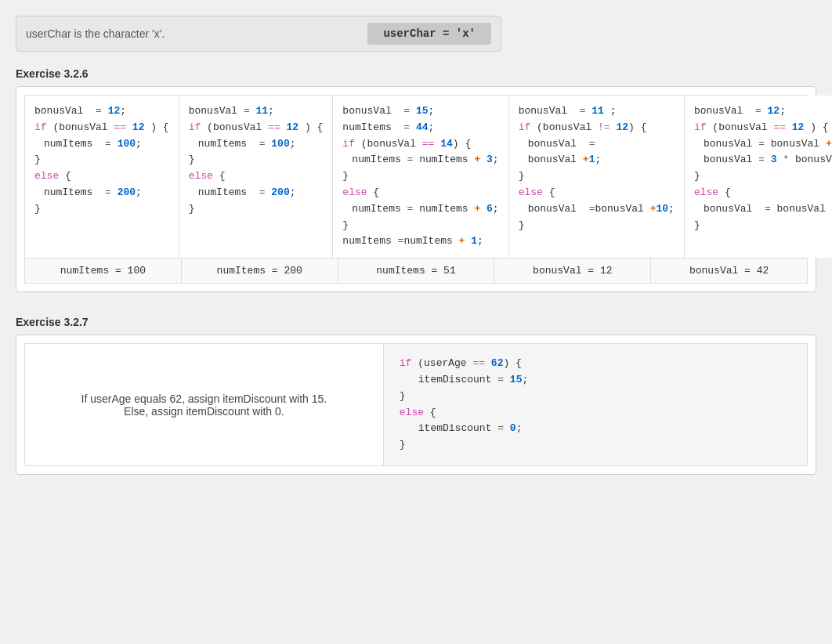 The height and width of the screenshot is (644, 832). What do you see at coordinates (758, 177) in the screenshot?
I see `code-panel-5: bonusVal = 12; if (bonusVal == 12 ) { bo…` at bounding box center [758, 177].